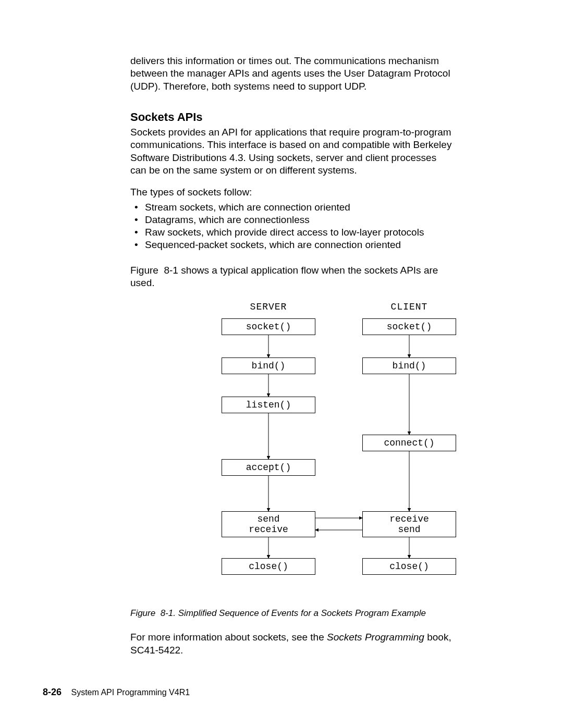 Image resolution: width=563 pixels, height=728 pixels. I want to click on list-item: Datagrams, which are connectionless, so click(298, 220).